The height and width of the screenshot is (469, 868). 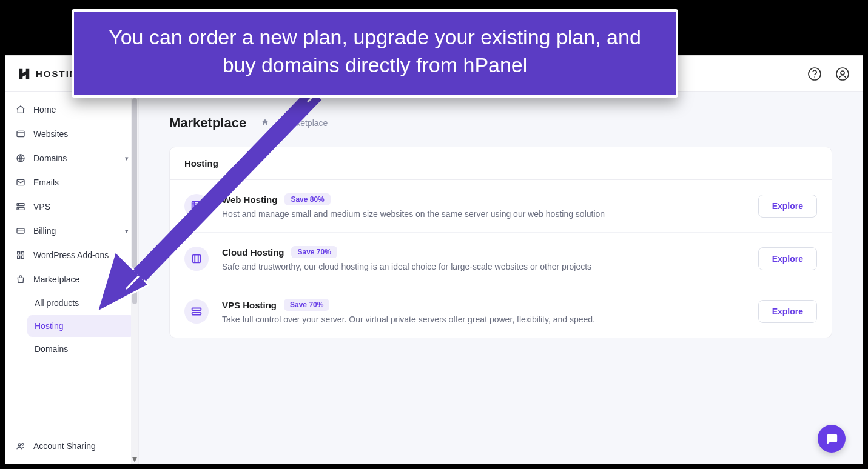 I want to click on scrollbar-down-arrow: ▾, so click(x=135, y=459).